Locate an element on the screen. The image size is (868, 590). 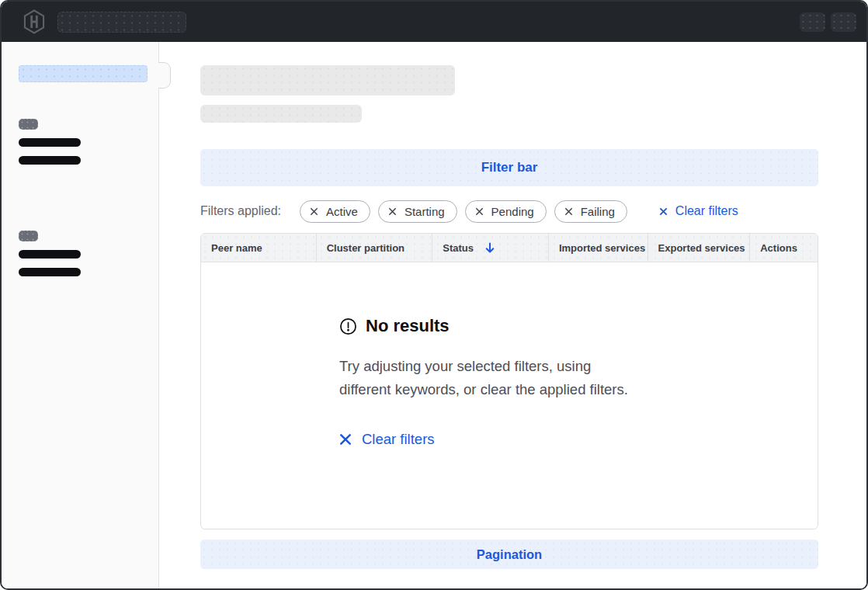
search-input-skeleton is located at coordinates (122, 22).